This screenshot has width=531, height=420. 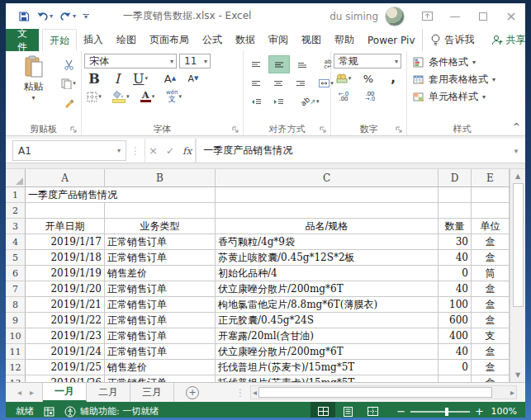 I want to click on minimize-button: —, so click(x=455, y=17).